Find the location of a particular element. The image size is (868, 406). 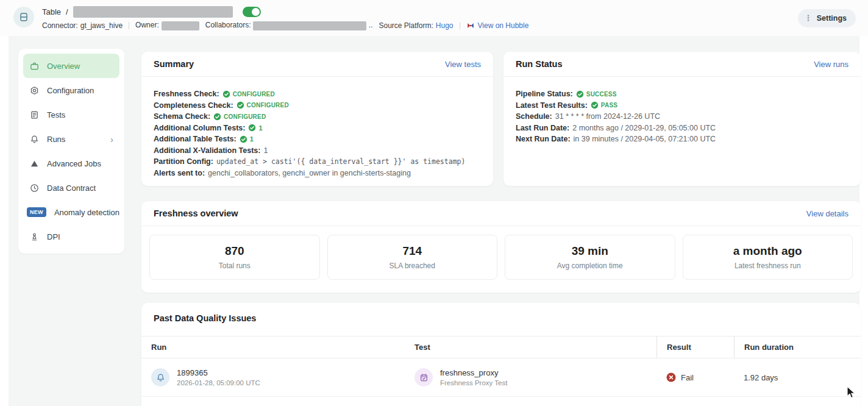

success-badge: SUCCESS is located at coordinates (602, 94).